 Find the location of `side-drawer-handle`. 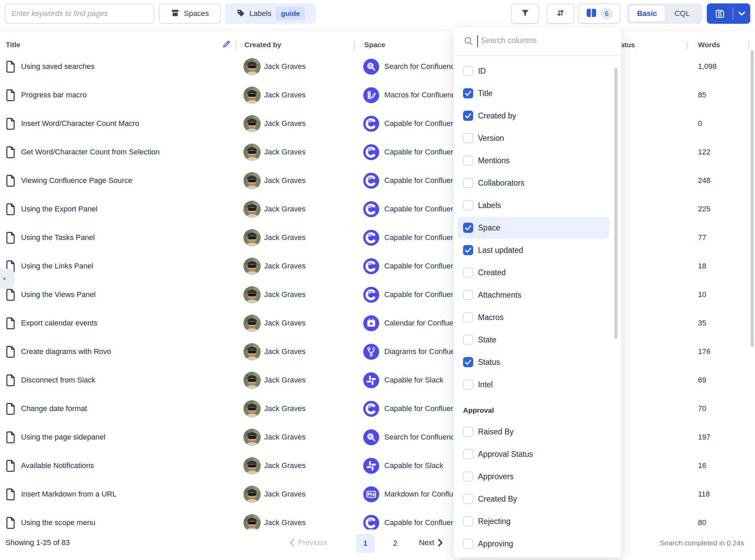

side-drawer-handle is located at coordinates (7, 279).